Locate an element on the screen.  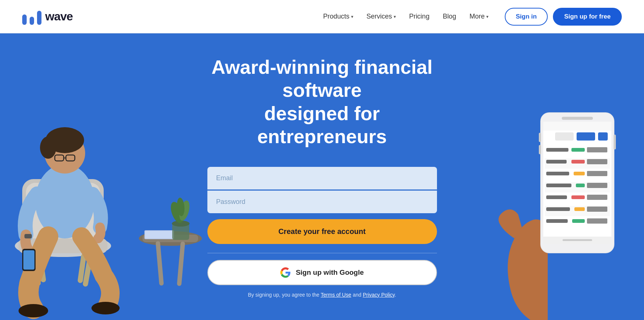
nav-services: Services ▾ is located at coordinates (381, 16).